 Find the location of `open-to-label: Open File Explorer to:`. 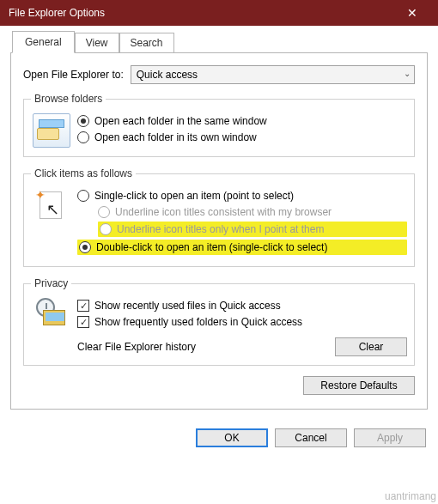

open-to-label: Open File Explorer to: is located at coordinates (74, 75).